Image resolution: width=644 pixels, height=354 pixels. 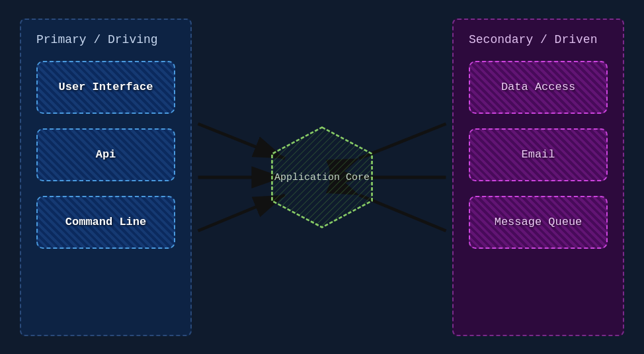 I want to click on message-queue-label: Message Queue, so click(x=538, y=222).